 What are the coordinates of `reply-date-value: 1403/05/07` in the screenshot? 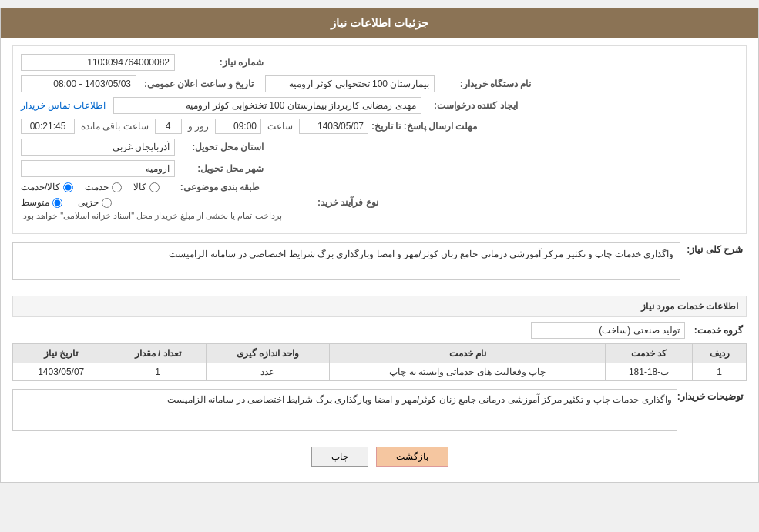 It's located at (334, 126).